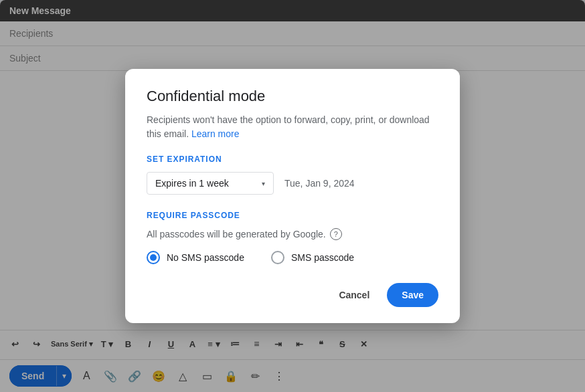 Image resolution: width=585 pixels, height=392 pixels. What do you see at coordinates (323, 258) in the screenshot?
I see `sms-label: SMS passcode` at bounding box center [323, 258].